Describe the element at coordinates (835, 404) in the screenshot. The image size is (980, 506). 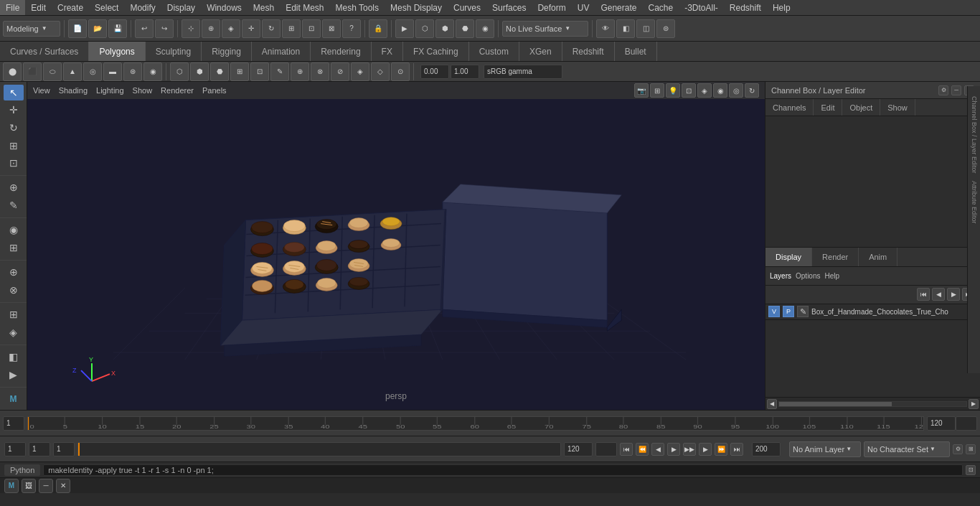
I see `scrollbar-thumb` at that location.